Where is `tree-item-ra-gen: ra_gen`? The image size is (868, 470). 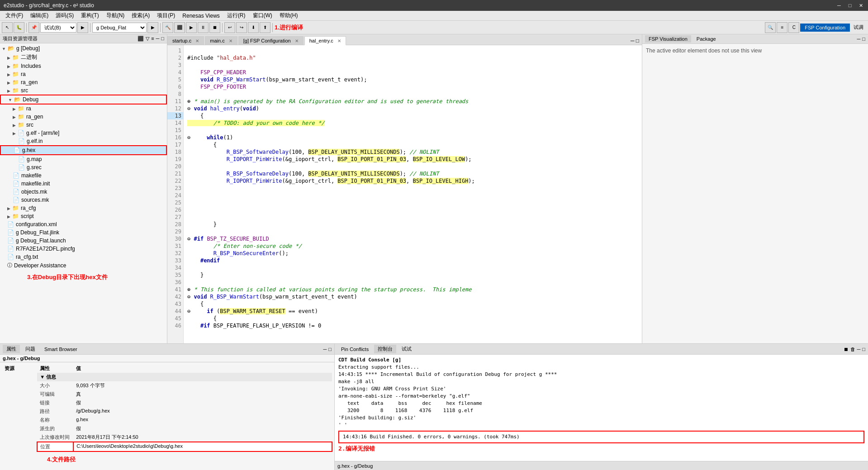
tree-item-ra-gen: ra_gen is located at coordinates (83, 82).